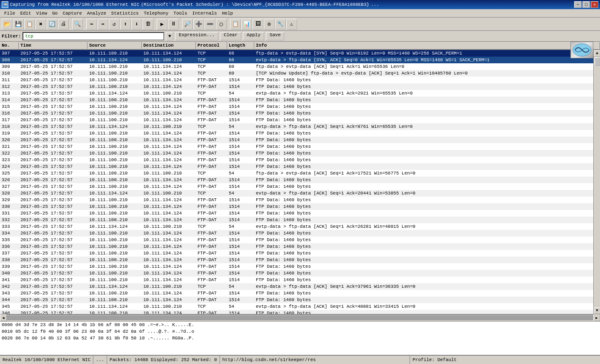  I want to click on table-row: 3122017-05-25 17:52:5710.111.100.21010.1…, so click(300, 87).